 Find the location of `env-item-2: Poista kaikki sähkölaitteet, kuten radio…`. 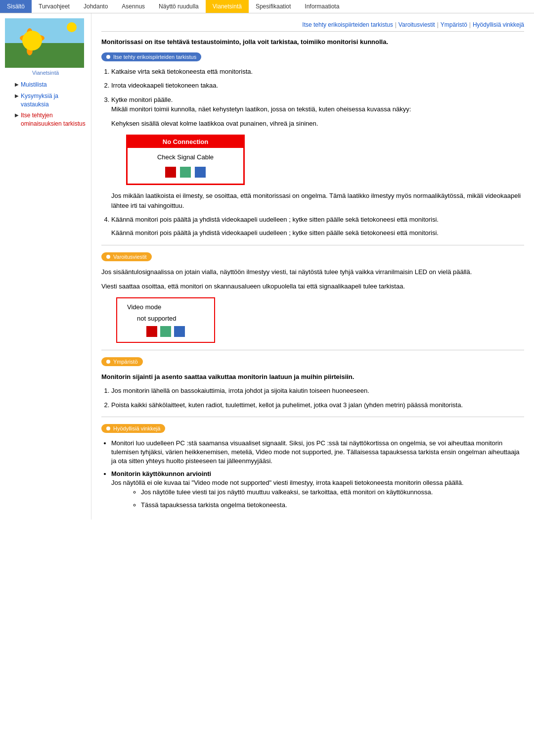

env-item-2: Poista kaikki sähkölaitteet, kuten radio… is located at coordinates (317, 405).